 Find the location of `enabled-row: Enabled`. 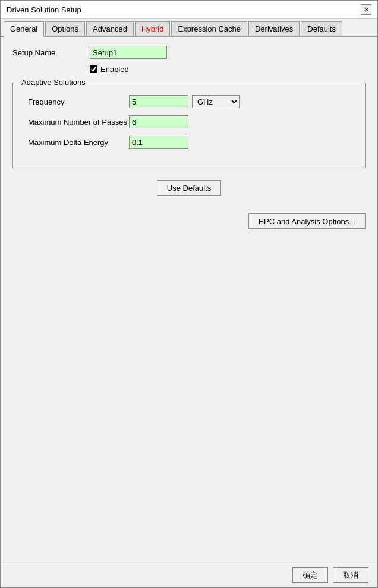

enabled-row: Enabled is located at coordinates (228, 69).